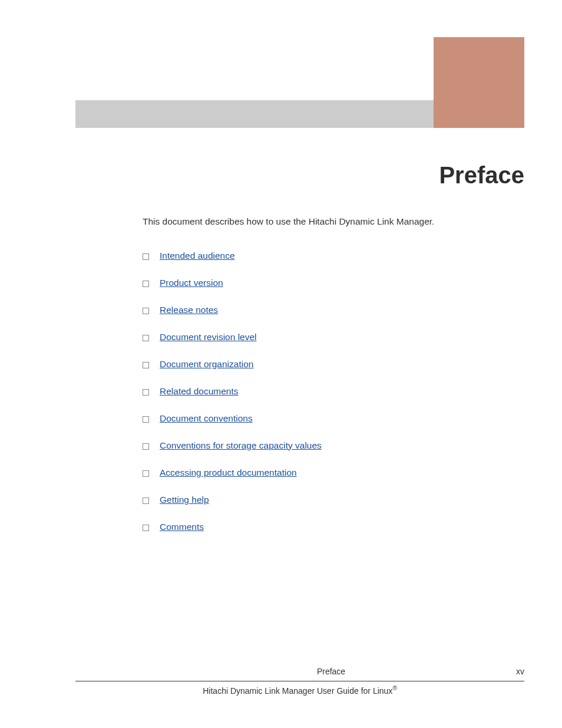 The image size is (562, 728). What do you see at coordinates (333, 310) in the screenshot?
I see `toc-item: Release notes` at bounding box center [333, 310].